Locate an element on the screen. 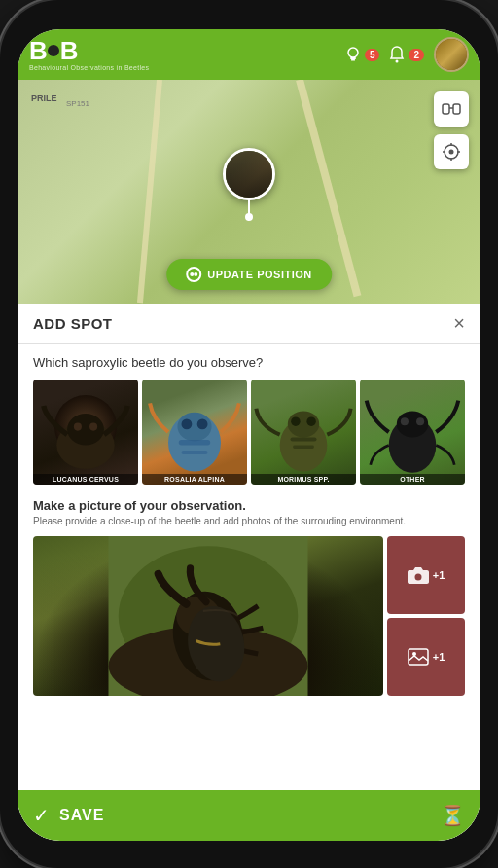 This screenshot has width=498, height=868. beetle-label-lucanus: LUCANUS CERVUS is located at coordinates (86, 479).